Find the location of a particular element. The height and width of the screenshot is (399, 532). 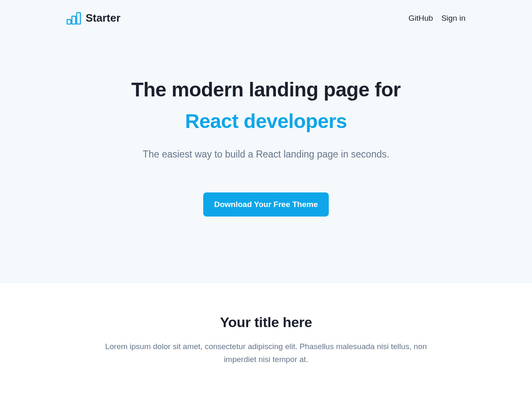

nav-link-signin: Sign in is located at coordinates (453, 18).